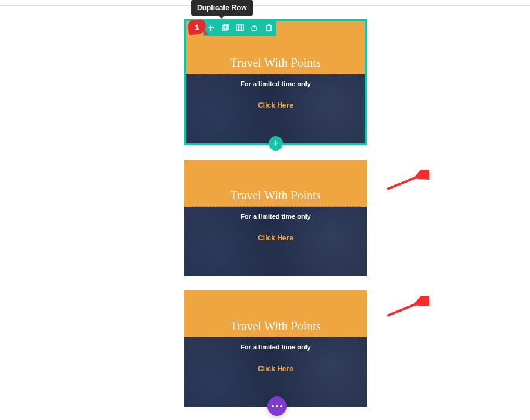  I want to click on row-gap, so click(276, 283).